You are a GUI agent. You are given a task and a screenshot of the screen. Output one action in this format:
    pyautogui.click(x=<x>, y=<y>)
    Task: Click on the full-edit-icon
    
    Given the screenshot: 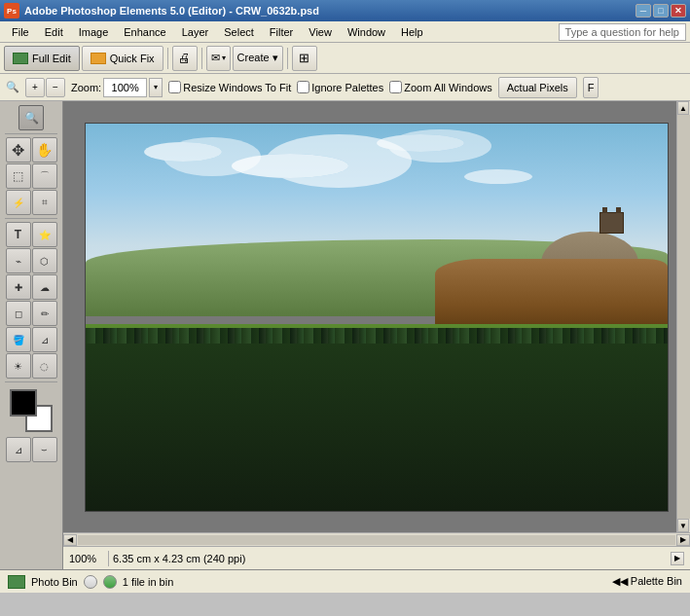 What is the action you would take?
    pyautogui.click(x=20, y=58)
    